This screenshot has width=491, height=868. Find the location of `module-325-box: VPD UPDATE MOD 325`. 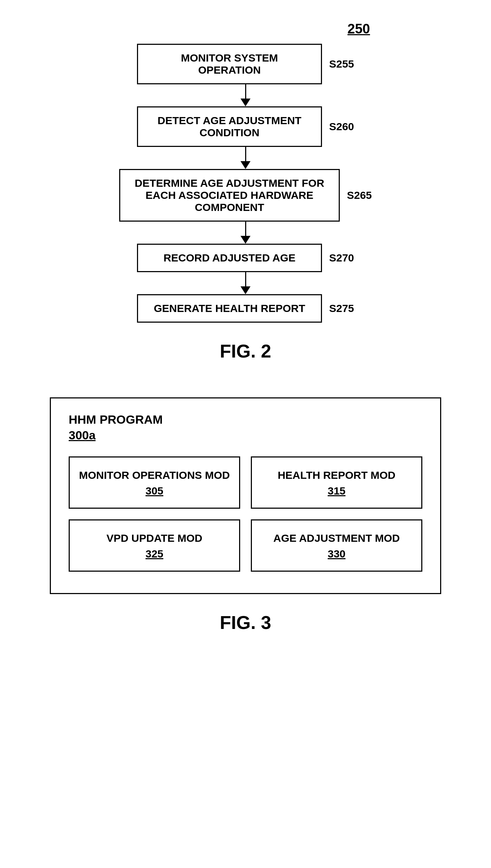

module-325-box: VPD UPDATE MOD 325 is located at coordinates (154, 546).